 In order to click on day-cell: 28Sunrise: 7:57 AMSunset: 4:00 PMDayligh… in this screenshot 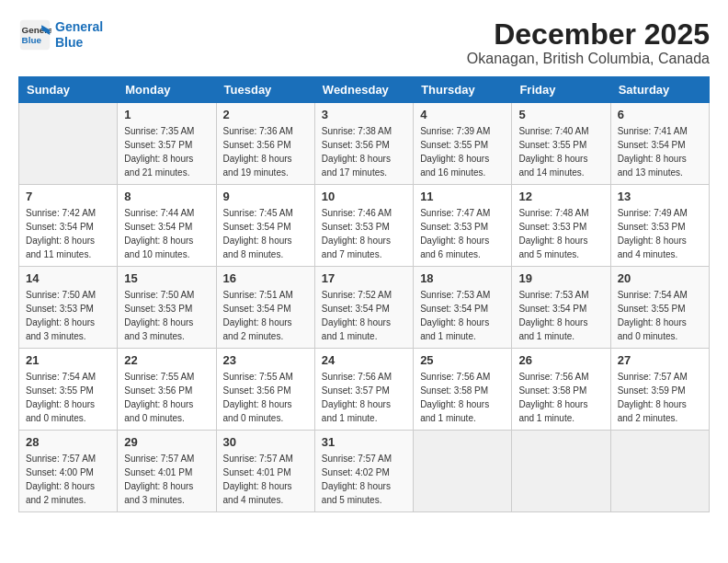, I will do `click(68, 471)`.